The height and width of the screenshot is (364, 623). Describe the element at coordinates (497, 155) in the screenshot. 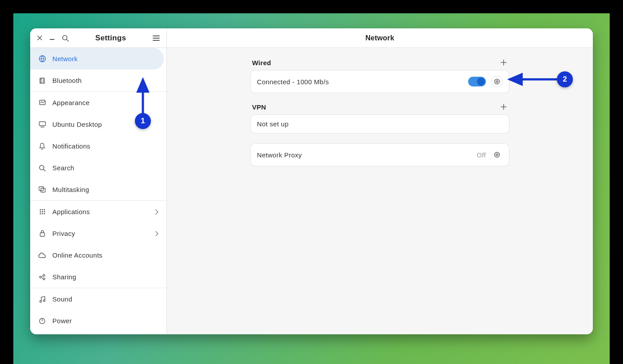

I see `proxy-settings-button` at that location.